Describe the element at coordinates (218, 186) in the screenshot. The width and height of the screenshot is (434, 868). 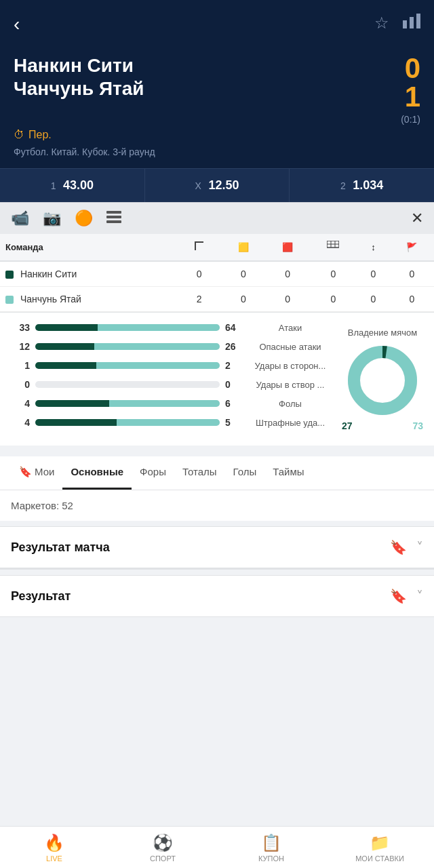
I see `odd-draw: X 12.50` at that location.